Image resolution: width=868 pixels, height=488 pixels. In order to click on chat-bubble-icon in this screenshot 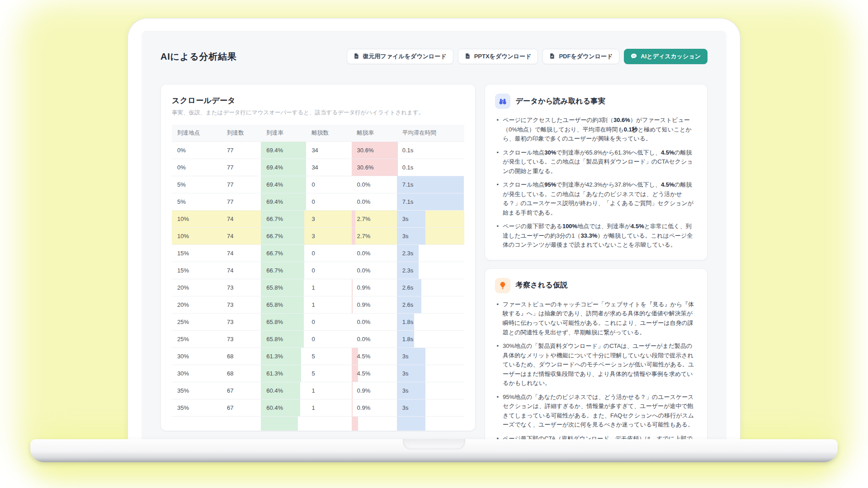, I will do `click(634, 57)`.